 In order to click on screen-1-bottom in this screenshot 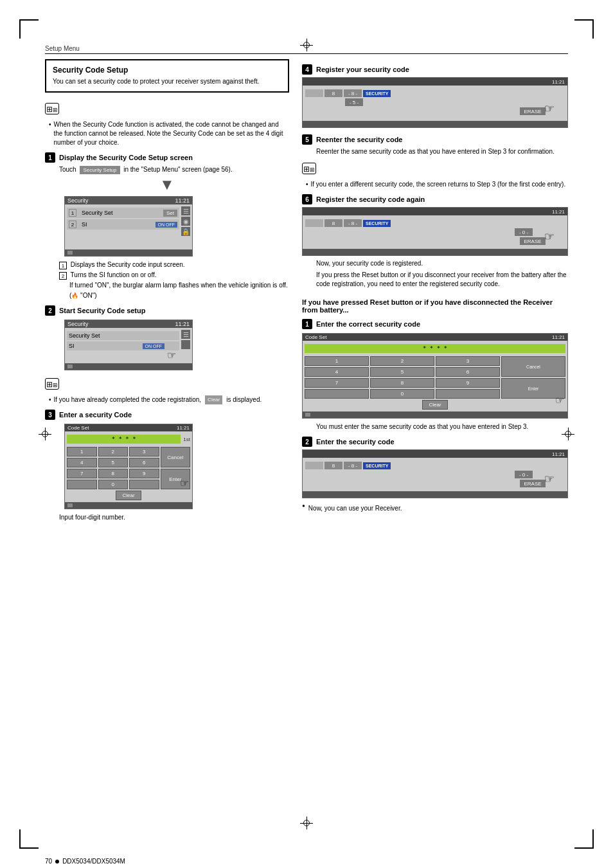, I will do `click(129, 253)`.